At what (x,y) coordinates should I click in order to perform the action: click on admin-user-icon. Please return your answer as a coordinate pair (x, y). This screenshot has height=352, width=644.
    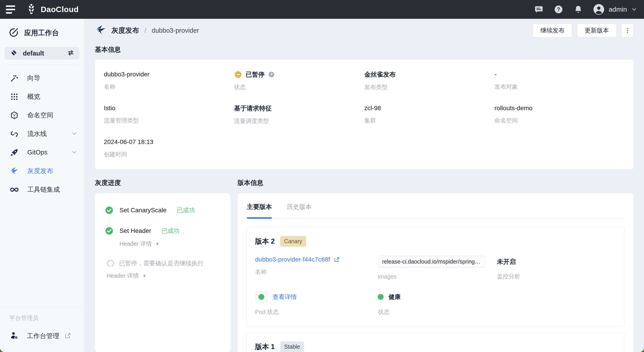
    Looking at the image, I should click on (14, 336).